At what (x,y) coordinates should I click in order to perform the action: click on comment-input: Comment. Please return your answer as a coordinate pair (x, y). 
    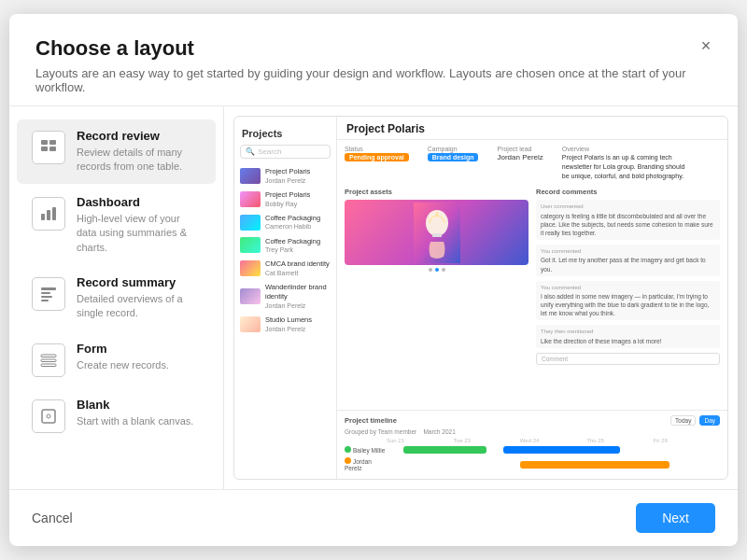
    Looking at the image, I should click on (627, 358).